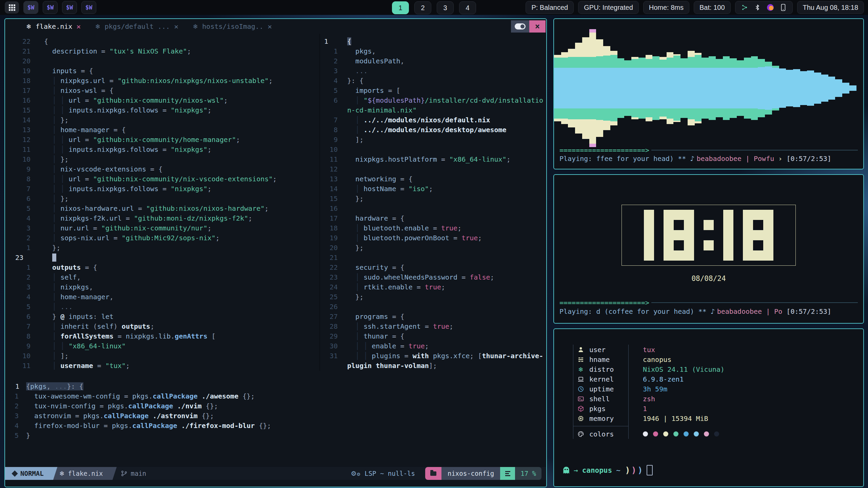 The image size is (868, 488). What do you see at coordinates (709, 408) in the screenshot?
I see `fetch-terminal: usertuxhnamecanopus❄distroNixOS 24.11 (V…` at bounding box center [709, 408].